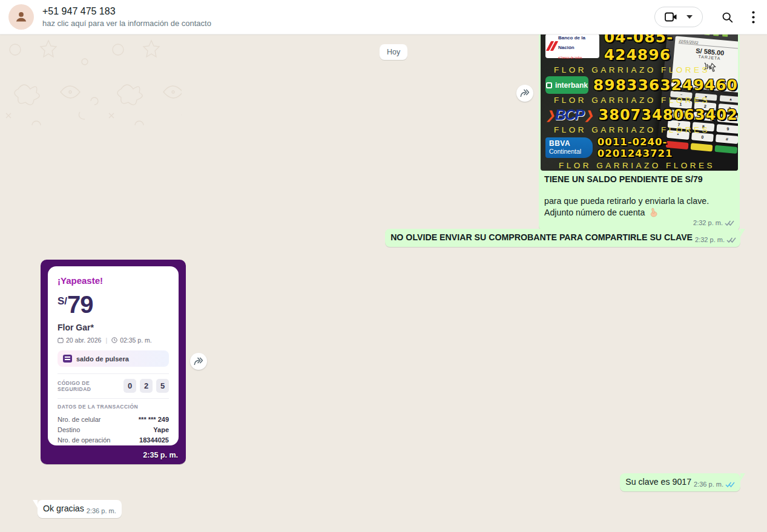 Image resolution: width=767 pixels, height=532 pixels. Describe the element at coordinates (113, 358) in the screenshot. I see `yape-note: saldo de pulsera` at that location.